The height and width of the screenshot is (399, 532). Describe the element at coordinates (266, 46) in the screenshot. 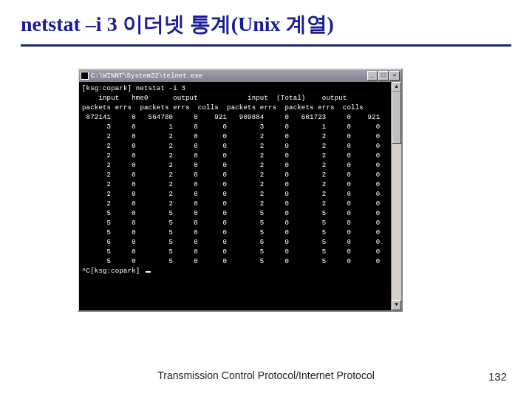

I see `title-divider` at that location.